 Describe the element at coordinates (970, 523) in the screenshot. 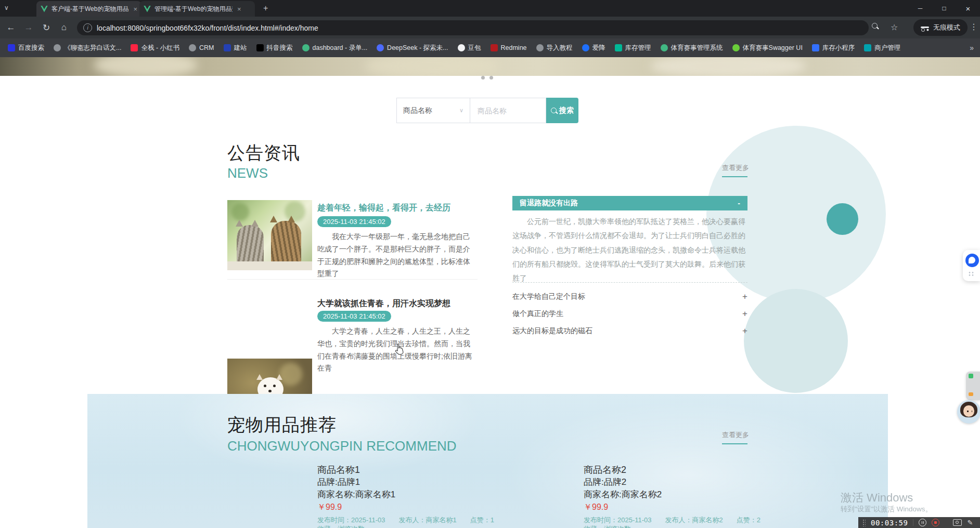

I see `pencil-icon: ✎` at that location.